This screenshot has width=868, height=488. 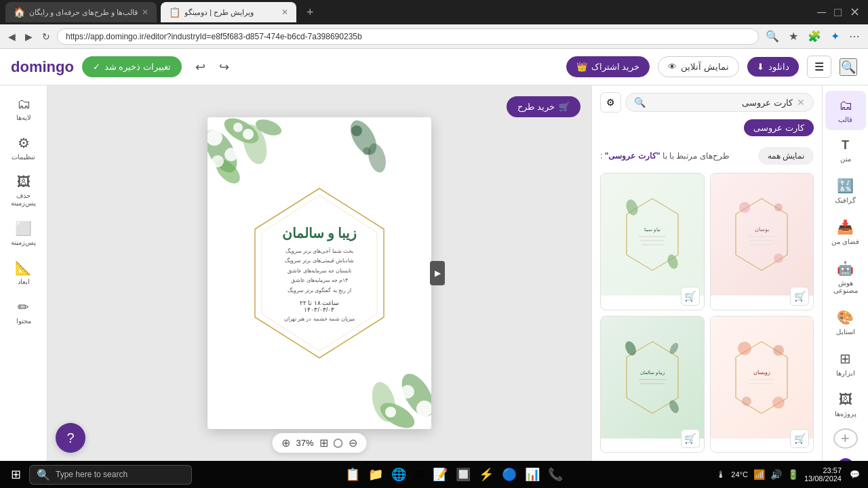 What do you see at coordinates (846, 277) in the screenshot?
I see `right-tool-ai: 🤖 هوش مصنوعی` at bounding box center [846, 277].